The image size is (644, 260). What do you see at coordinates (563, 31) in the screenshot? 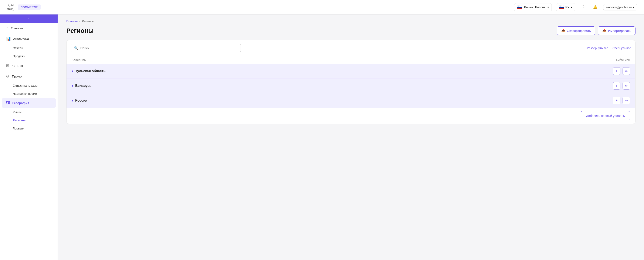
I see `export-icon: 📥` at bounding box center [563, 31].